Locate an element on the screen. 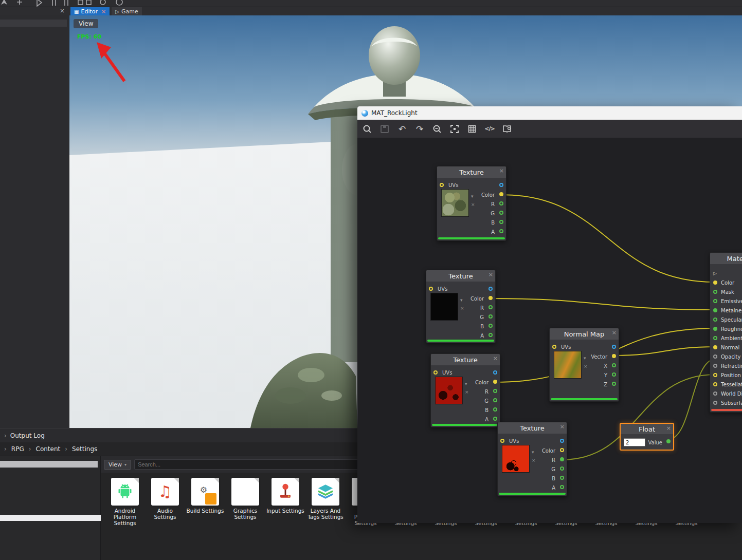 Image resolution: width=742 pixels, height=560 pixels. fit-view-icon is located at coordinates (455, 129).